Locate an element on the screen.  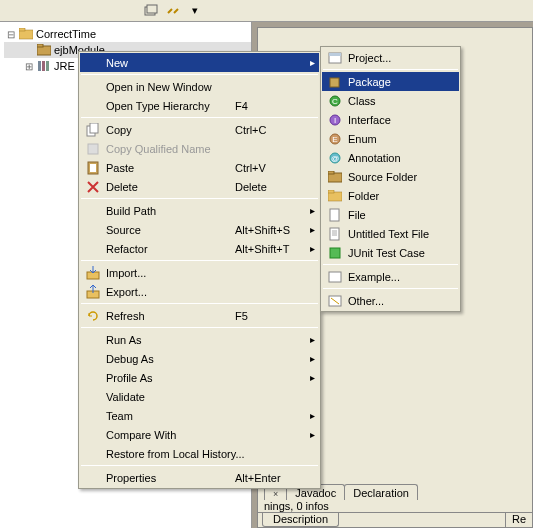
close-icon: × is located at coordinates (276, 494).